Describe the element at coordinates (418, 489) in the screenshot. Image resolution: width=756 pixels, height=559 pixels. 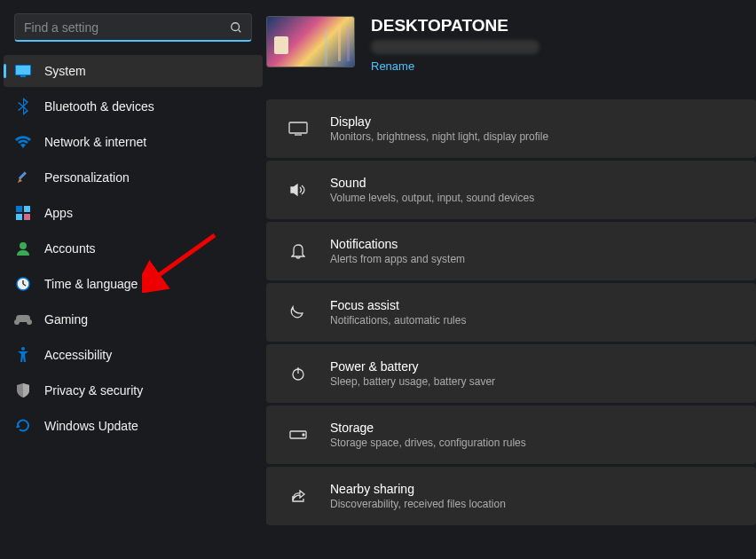
I see `card-title: Nearby sharing` at that location.